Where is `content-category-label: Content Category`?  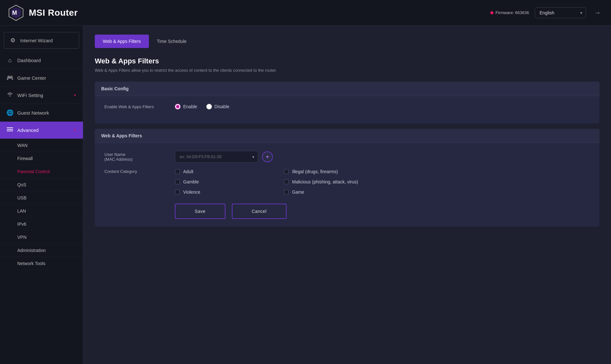
content-category-label: Content Category is located at coordinates (136, 172).